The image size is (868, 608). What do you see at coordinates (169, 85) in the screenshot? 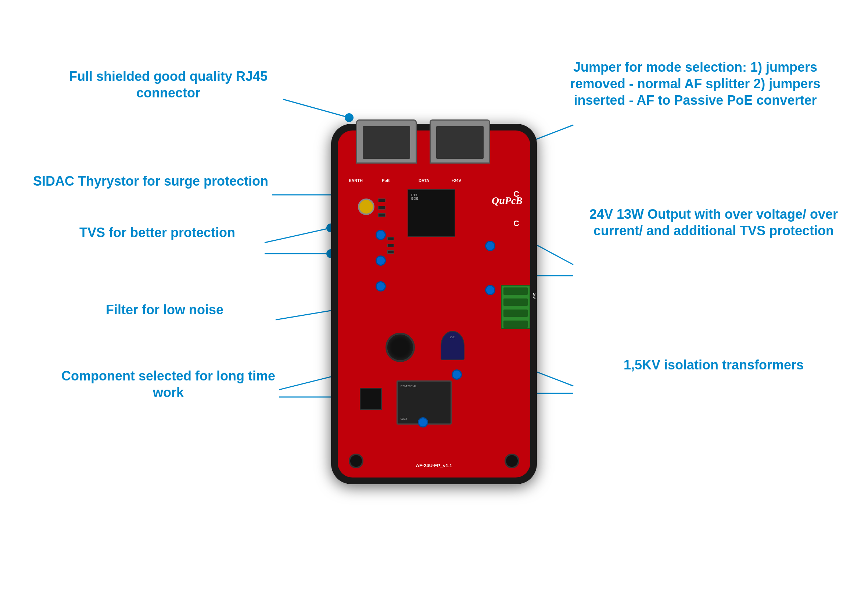
I see `annotation-rj45: Full shielded good quality RJ45 connecto…` at bounding box center [169, 85].